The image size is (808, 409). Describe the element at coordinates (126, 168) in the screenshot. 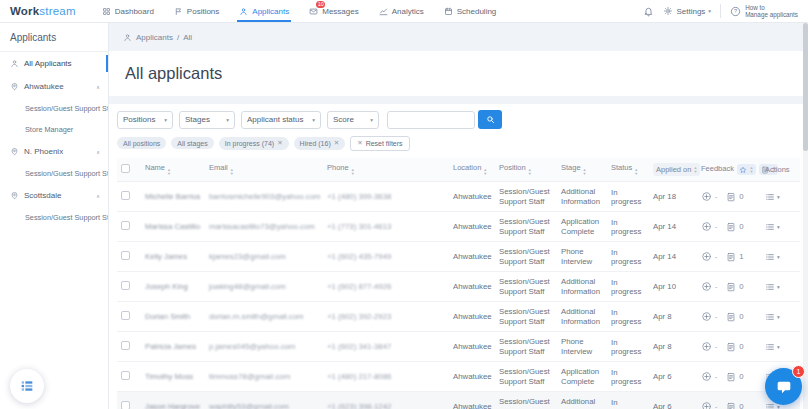

I see `select-all-checkbox` at that location.